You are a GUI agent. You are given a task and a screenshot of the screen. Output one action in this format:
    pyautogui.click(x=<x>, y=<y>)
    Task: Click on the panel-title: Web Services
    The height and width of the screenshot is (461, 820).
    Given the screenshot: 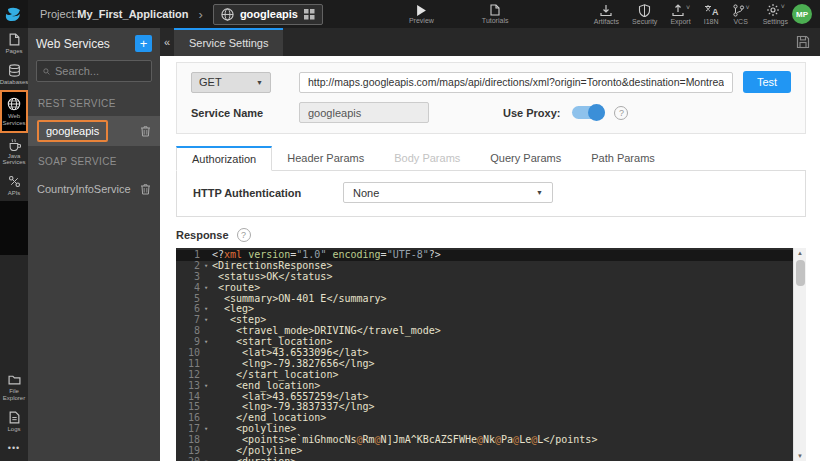 What is the action you would take?
    pyautogui.click(x=86, y=44)
    